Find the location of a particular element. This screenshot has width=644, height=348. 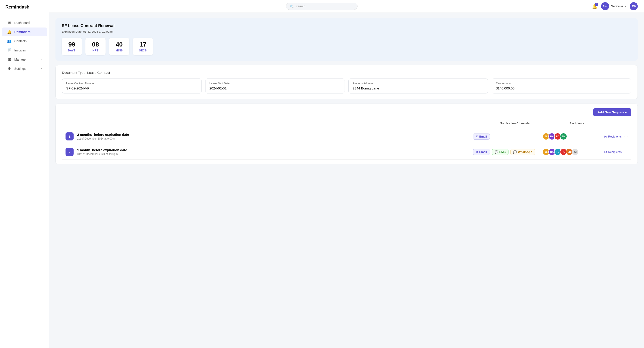

sidebar-item-reminders: 🔔 Reminders is located at coordinates (24, 32).